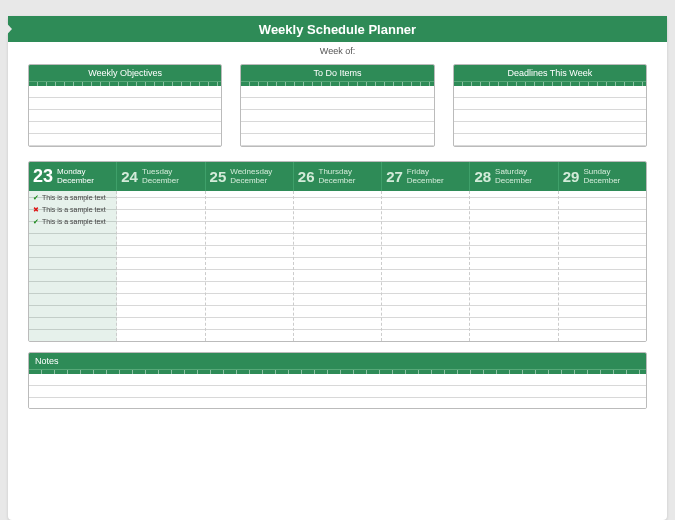 Image resolution: width=675 pixels, height=520 pixels. I want to click on day-label: FridayDecember, so click(426, 177).